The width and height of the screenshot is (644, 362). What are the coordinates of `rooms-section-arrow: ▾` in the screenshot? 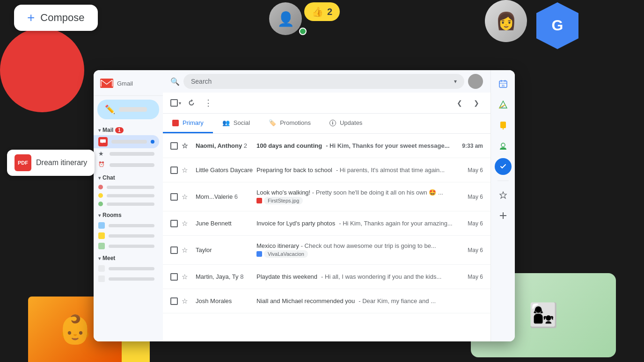 It's located at (99, 215).